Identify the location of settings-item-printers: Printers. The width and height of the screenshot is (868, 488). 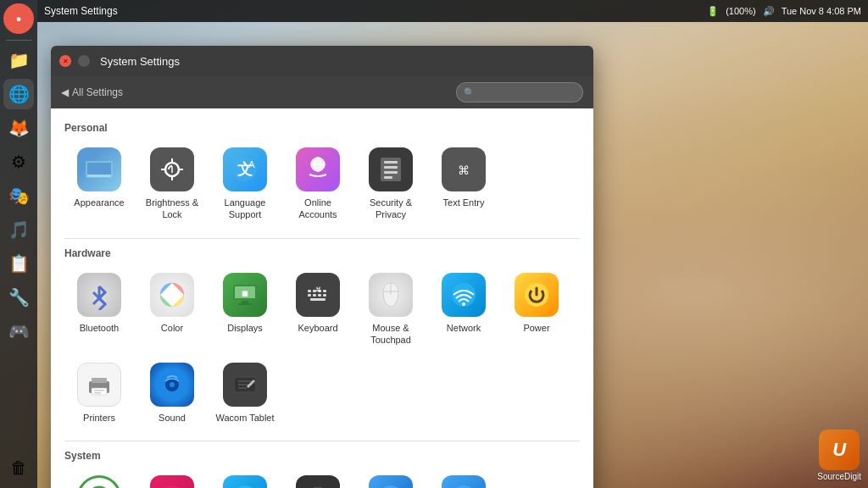
(99, 393).